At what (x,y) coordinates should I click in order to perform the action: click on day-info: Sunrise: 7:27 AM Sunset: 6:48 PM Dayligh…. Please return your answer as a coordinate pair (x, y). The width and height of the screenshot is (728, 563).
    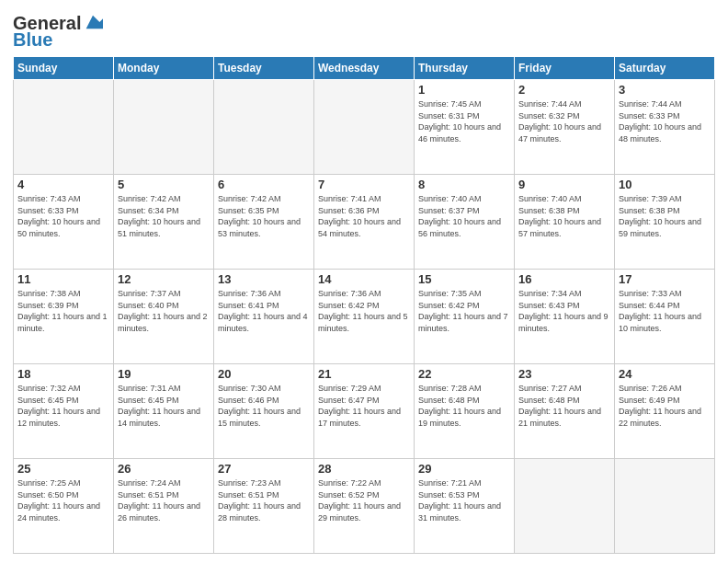
    Looking at the image, I should click on (564, 406).